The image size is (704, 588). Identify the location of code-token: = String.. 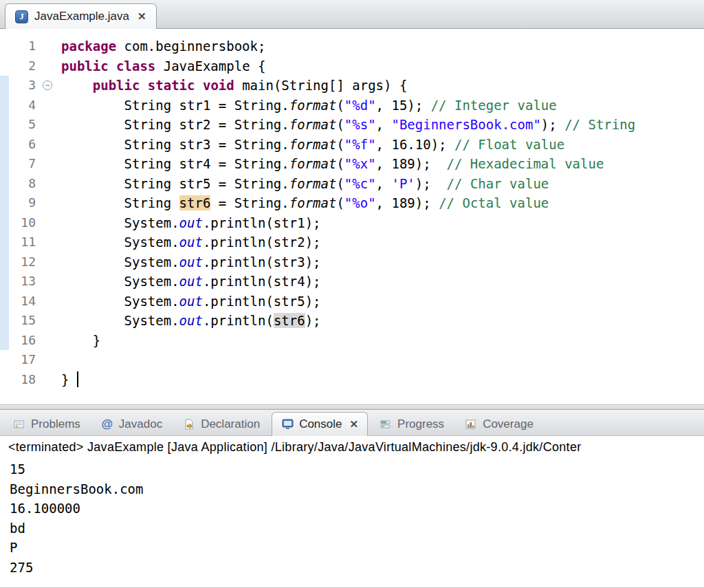
(250, 203).